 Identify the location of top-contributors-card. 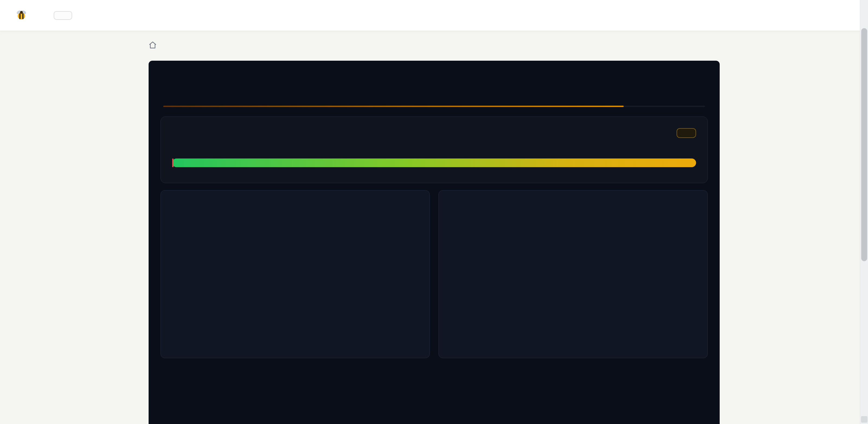
(573, 274).